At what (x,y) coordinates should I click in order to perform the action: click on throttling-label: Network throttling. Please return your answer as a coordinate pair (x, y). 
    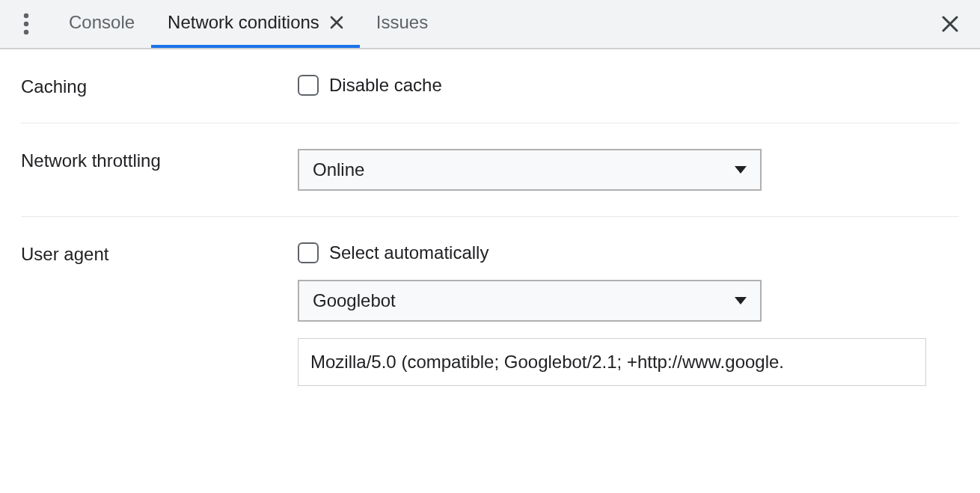
    Looking at the image, I should click on (159, 160).